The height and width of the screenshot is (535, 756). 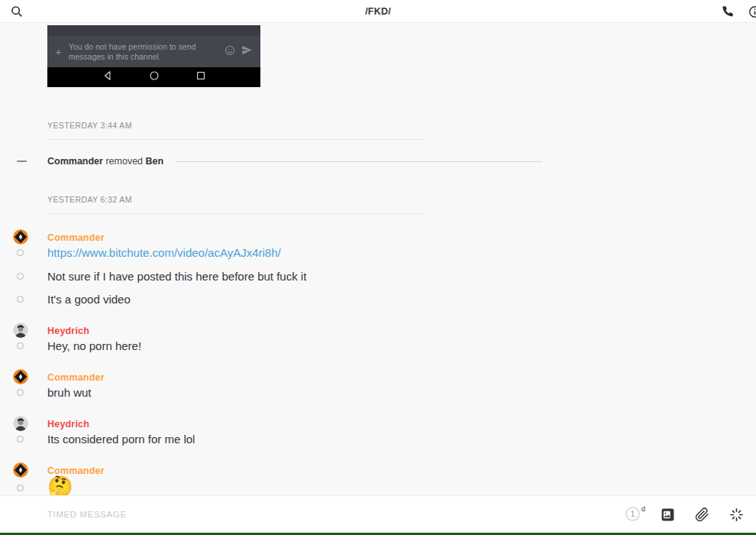 I want to click on composer-bar: 1 d, so click(x=378, y=514).